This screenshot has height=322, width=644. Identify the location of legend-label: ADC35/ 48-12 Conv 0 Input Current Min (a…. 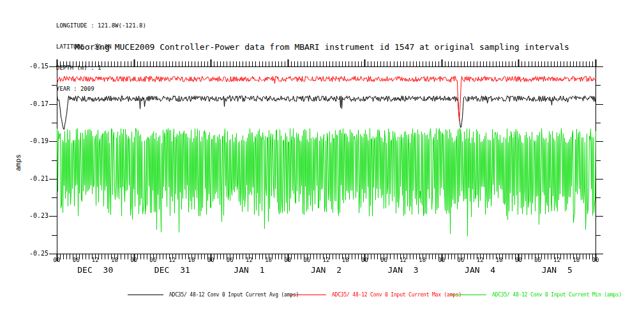
(557, 295).